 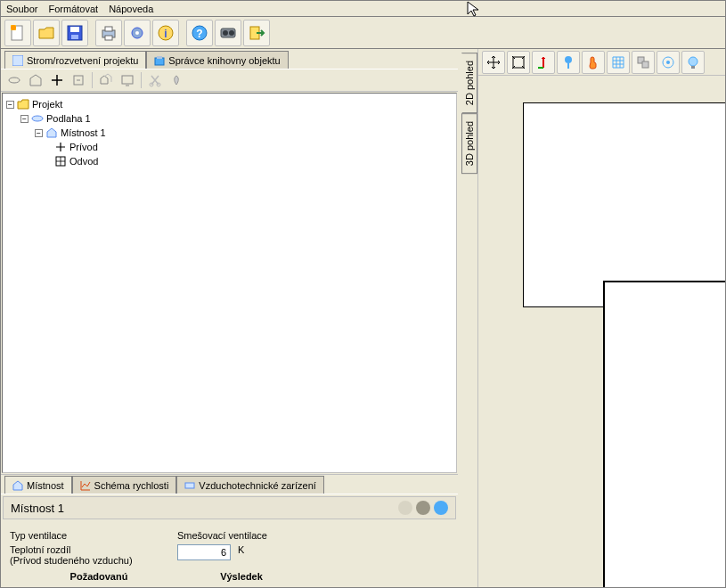 What do you see at coordinates (36, 80) in the screenshot?
I see `add-room-button` at bounding box center [36, 80].